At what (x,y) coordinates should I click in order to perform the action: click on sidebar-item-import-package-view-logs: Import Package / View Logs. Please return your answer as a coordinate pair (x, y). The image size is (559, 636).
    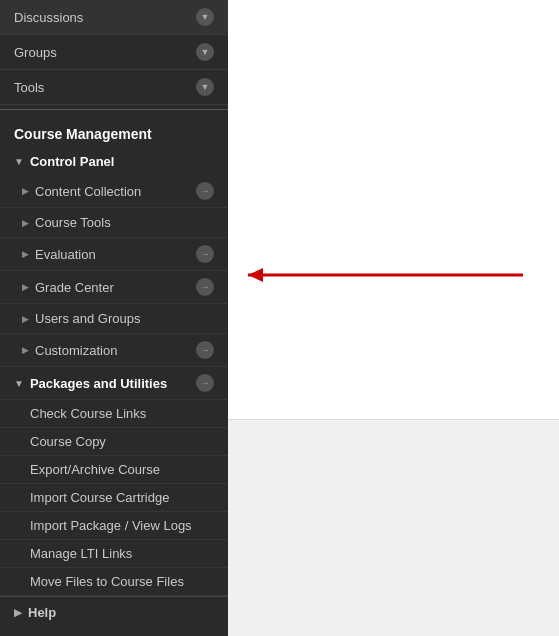
    Looking at the image, I should click on (114, 526).